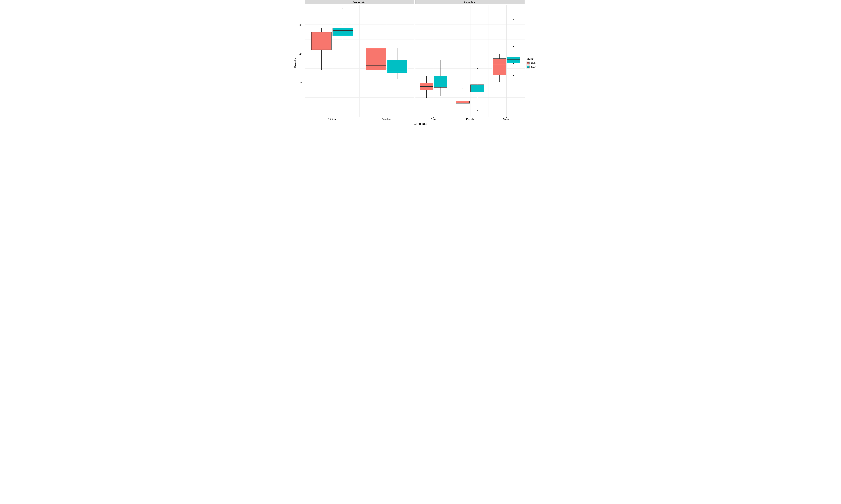 This screenshot has width=841, height=504. Describe the element at coordinates (441, 82) in the screenshot. I see `box-cruz-mar` at that location.